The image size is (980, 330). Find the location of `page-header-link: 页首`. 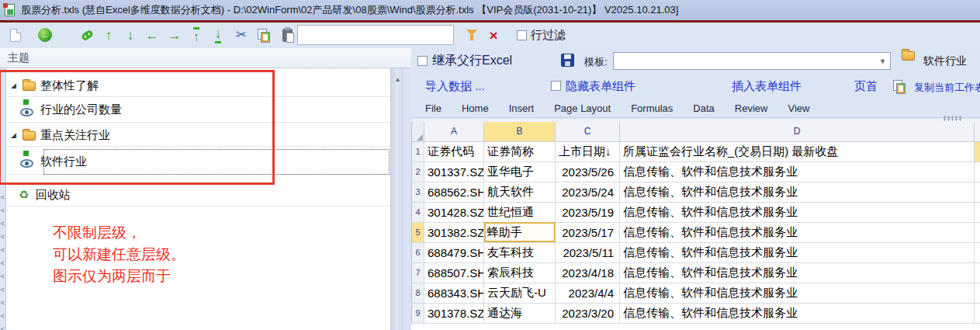

page-header-link: 页首 is located at coordinates (866, 87).